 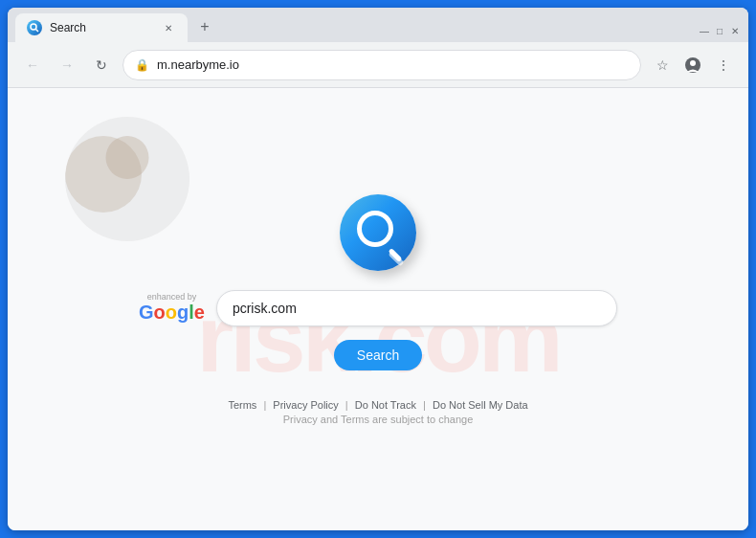 I want to click on nav-actions: ☆ ⋮, so click(x=693, y=65).